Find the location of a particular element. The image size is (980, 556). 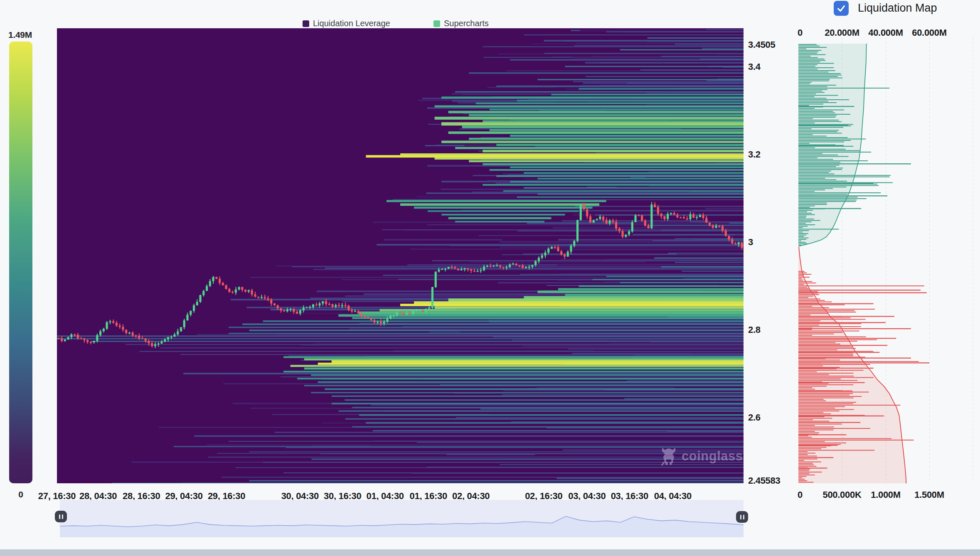

price-tick-label: 2.8 is located at coordinates (754, 330).